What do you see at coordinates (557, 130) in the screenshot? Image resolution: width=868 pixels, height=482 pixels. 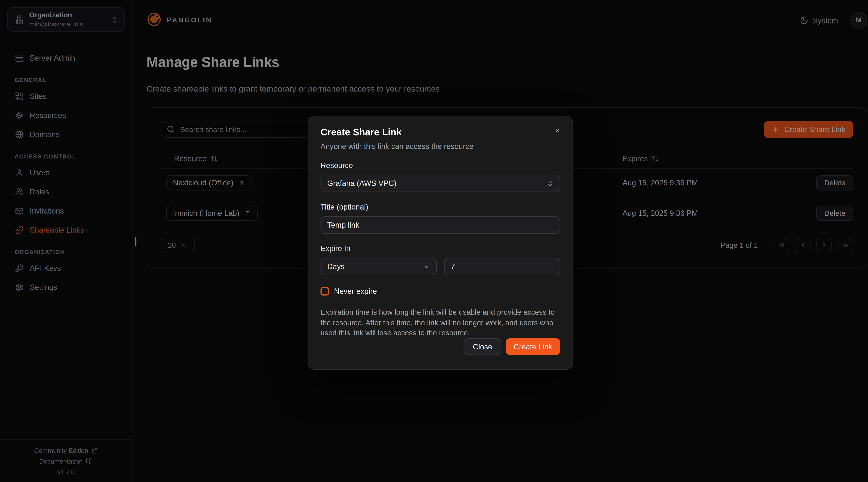 I see `close-icon` at bounding box center [557, 130].